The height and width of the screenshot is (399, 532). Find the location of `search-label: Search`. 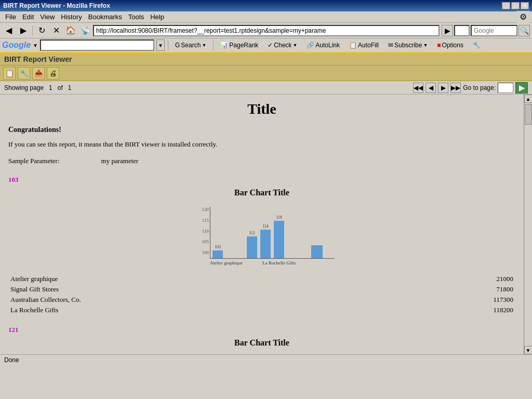

search-label: Search is located at coordinates (191, 45).